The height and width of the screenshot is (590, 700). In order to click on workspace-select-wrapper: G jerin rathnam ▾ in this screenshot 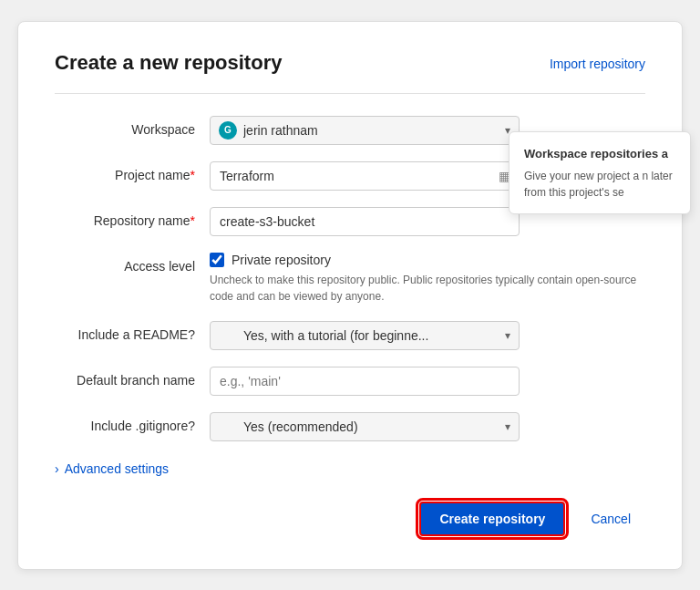, I will do `click(365, 130)`.